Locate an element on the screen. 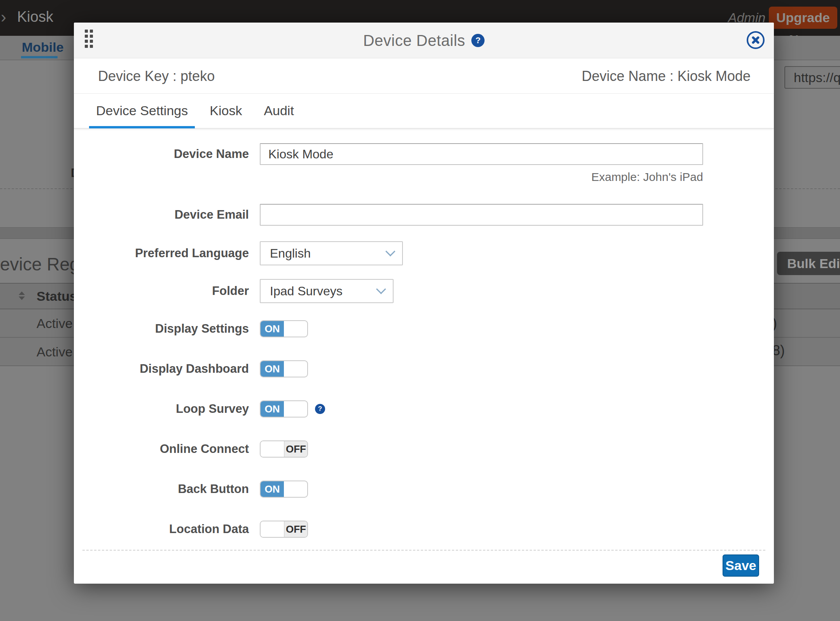  sort-icon is located at coordinates (22, 296).